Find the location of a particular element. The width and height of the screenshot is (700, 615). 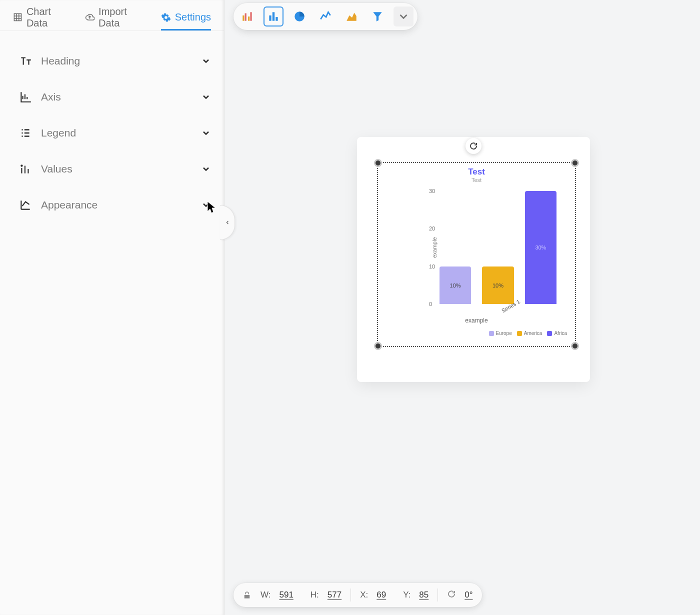

chart-type-toolbar is located at coordinates (326, 16).